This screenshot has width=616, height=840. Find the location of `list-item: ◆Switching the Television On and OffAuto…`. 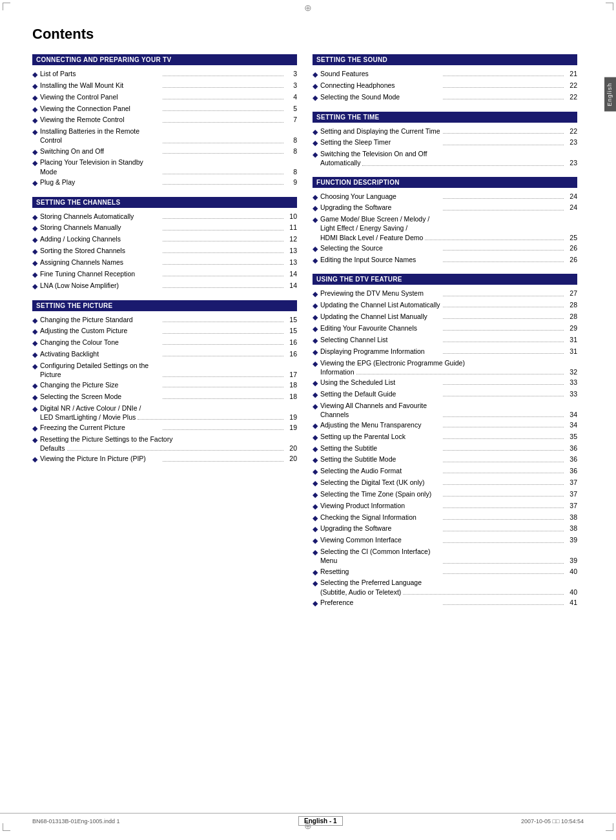

list-item: ◆Switching the Television On and OffAuto… is located at coordinates (445, 158).